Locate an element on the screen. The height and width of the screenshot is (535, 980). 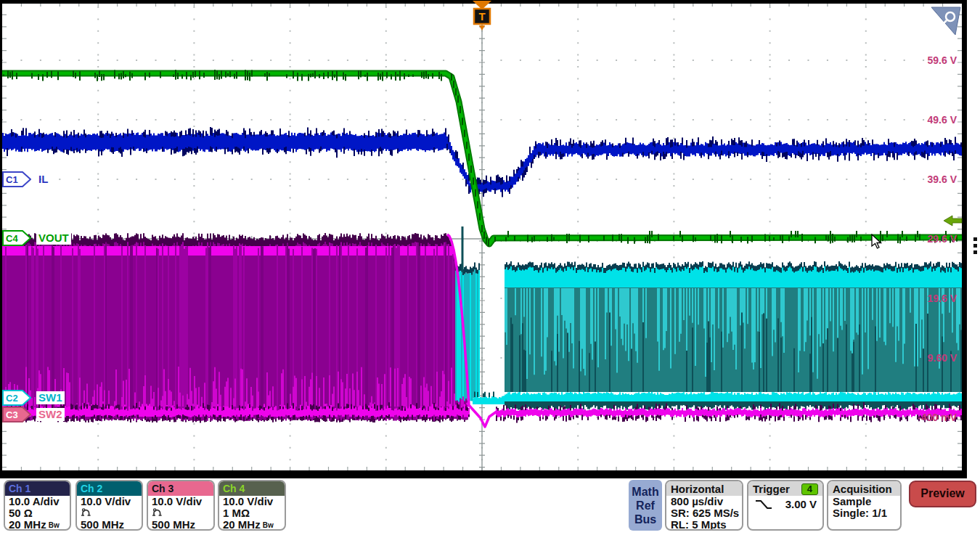
trigger-title: Trigger is located at coordinates (771, 489).